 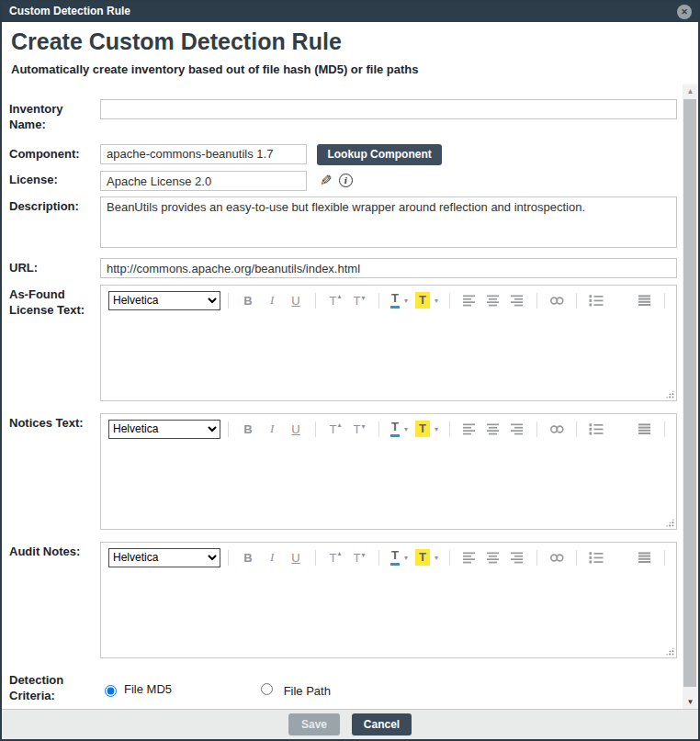 What do you see at coordinates (389, 472) in the screenshot?
I see `notices-text-editor: Helvetica B I U T▴ T▾ T ▾ T ▾` at bounding box center [389, 472].